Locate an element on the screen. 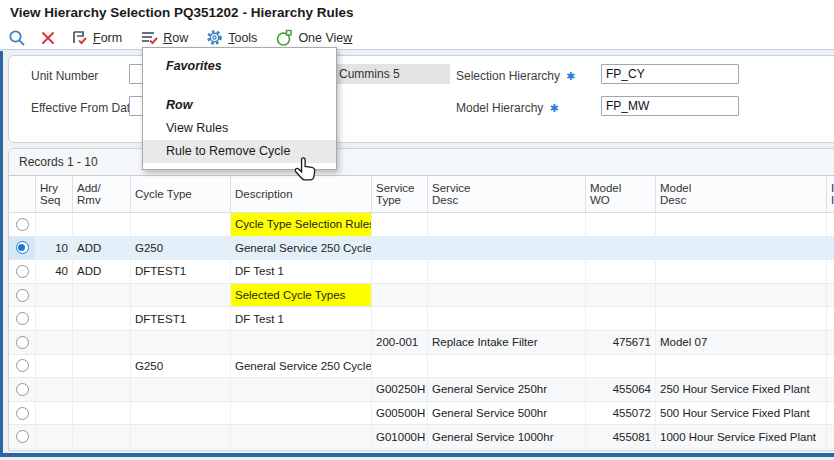 The width and height of the screenshot is (834, 460). grid-row-2: 10ADDG250General Service 250 Cycle is located at coordinates (422, 249).